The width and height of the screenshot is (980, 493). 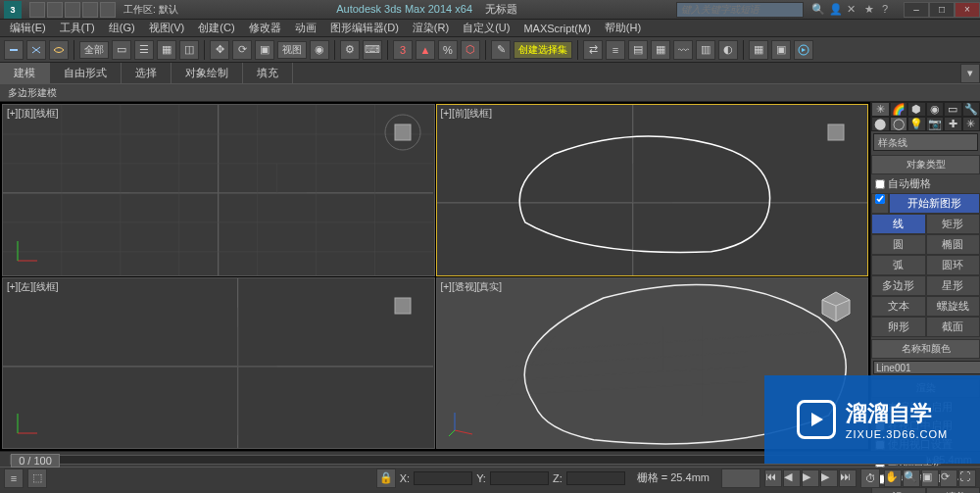 I want to click on ribbon-toggle: ▦, so click(x=661, y=50).